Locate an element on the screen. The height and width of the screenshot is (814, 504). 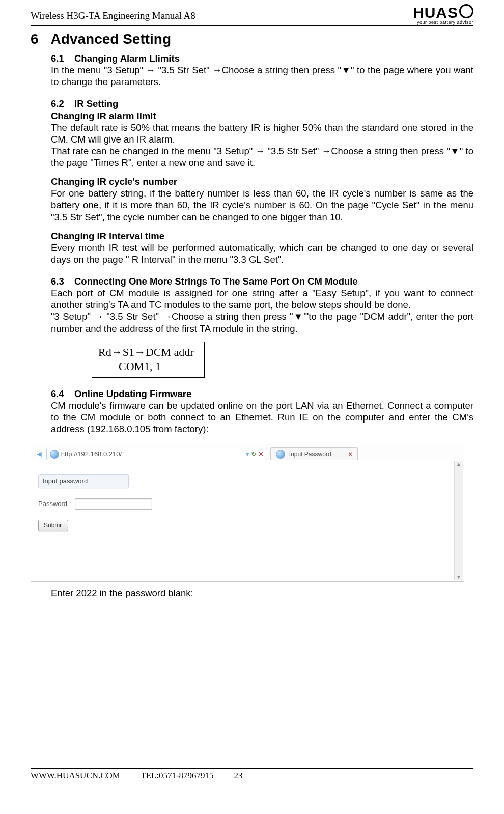
body-text: That rate can be changed in the menu "3 … is located at coordinates (262, 157).